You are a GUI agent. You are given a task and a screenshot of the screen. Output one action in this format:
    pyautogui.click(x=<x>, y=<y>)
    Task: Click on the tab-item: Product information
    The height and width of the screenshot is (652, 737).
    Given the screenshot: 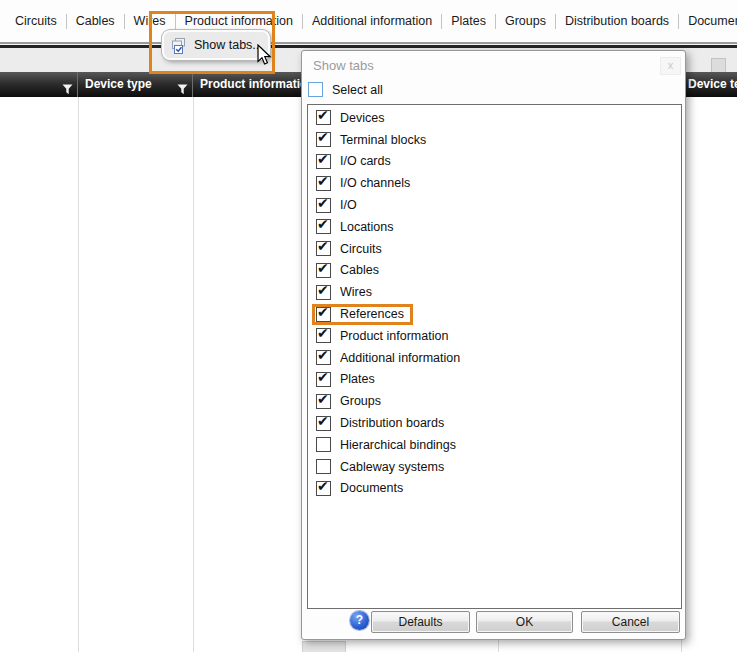 What is the action you would take?
    pyautogui.click(x=239, y=21)
    